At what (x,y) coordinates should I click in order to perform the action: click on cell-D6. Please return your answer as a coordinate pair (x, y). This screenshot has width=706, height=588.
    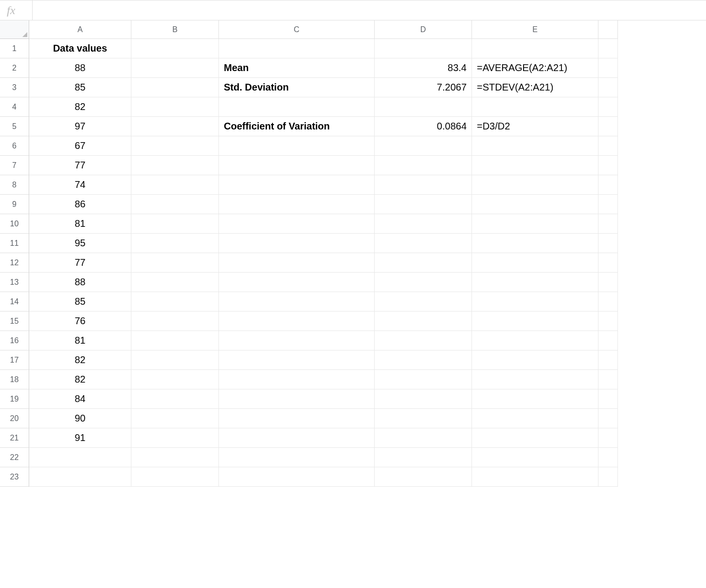
    Looking at the image, I should click on (423, 146).